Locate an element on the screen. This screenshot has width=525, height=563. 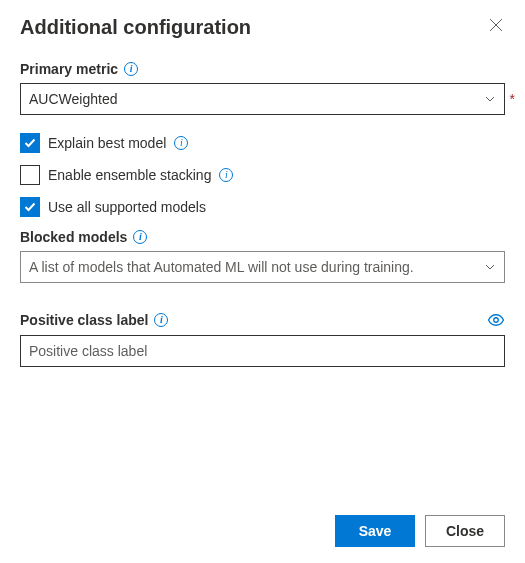
enable-ensemble-stacking-checkbox is located at coordinates (30, 175).